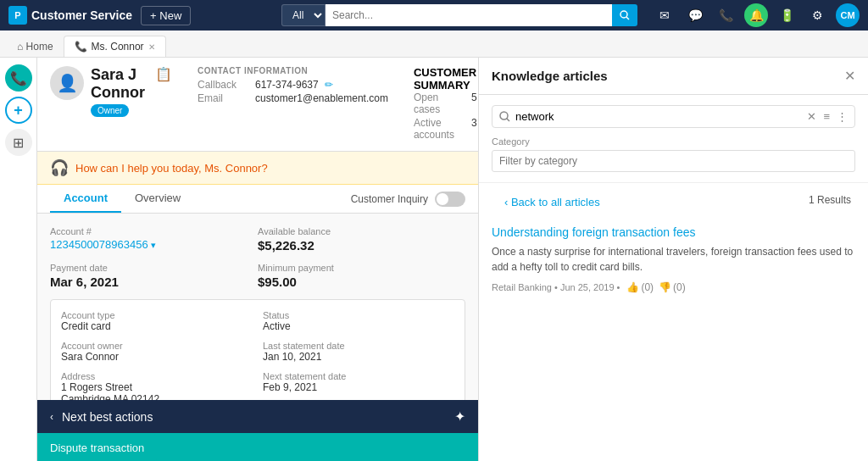 The width and height of the screenshot is (868, 461). I want to click on active-accounts-row: Active accounts 3, so click(446, 129).